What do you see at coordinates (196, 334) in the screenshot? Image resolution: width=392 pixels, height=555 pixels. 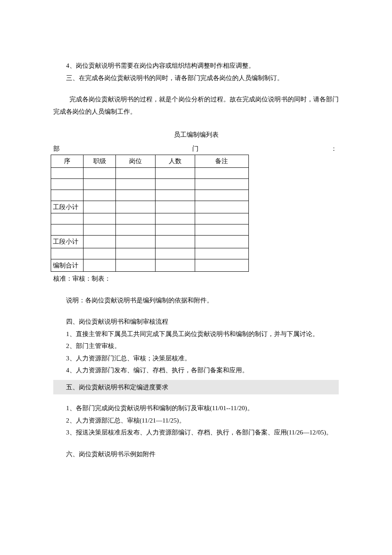 I see `section-4-item-1: 1、直接主管和下属员工共同完成下属员工岗位贡献说明书和编制的制订，并与下属讨论。` at bounding box center [196, 334].